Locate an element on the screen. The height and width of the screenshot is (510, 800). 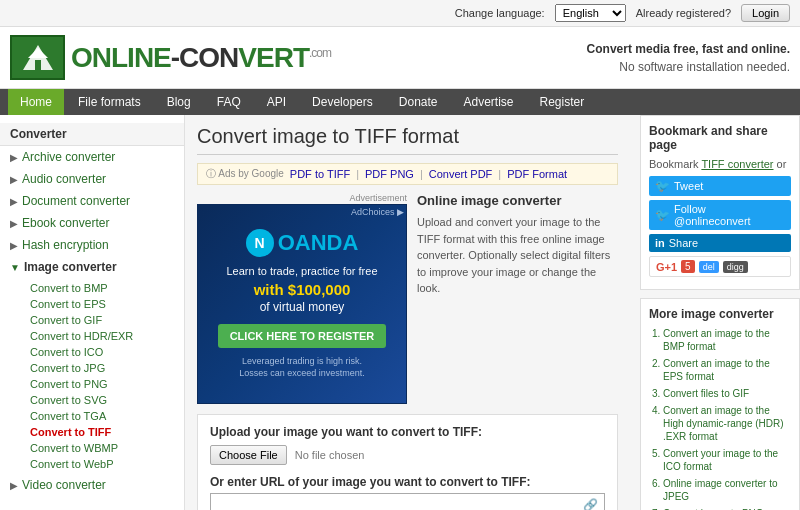
url-input is located at coordinates (394, 502).